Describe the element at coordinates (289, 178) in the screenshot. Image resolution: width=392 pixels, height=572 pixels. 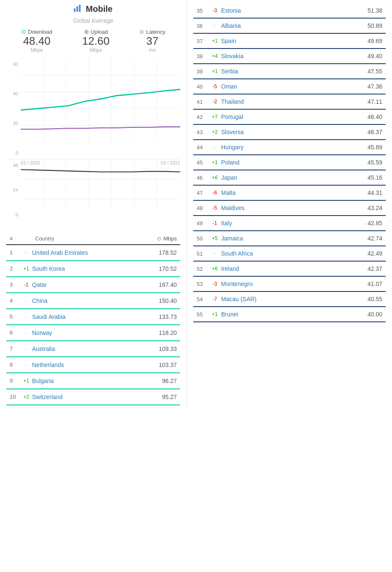
I see `right-table-row: 46 +6 Japan 45.16` at that location.